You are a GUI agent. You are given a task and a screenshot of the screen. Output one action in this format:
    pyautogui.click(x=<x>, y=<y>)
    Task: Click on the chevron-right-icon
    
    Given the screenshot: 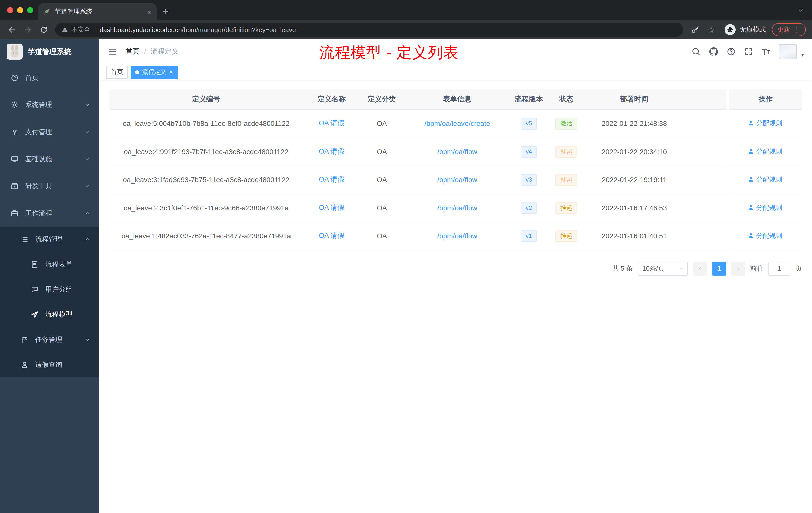 What is the action you would take?
    pyautogui.click(x=738, y=268)
    